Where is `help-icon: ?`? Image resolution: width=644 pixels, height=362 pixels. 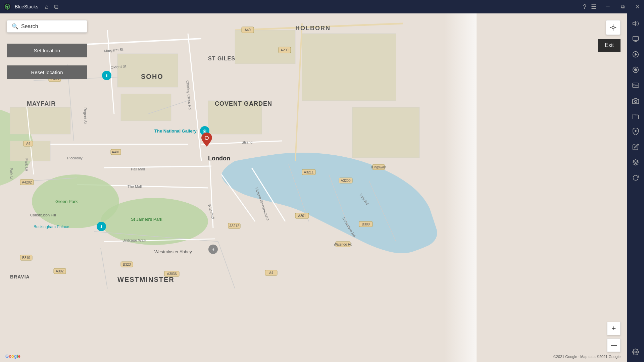 help-icon: ? is located at coordinates (585, 7).